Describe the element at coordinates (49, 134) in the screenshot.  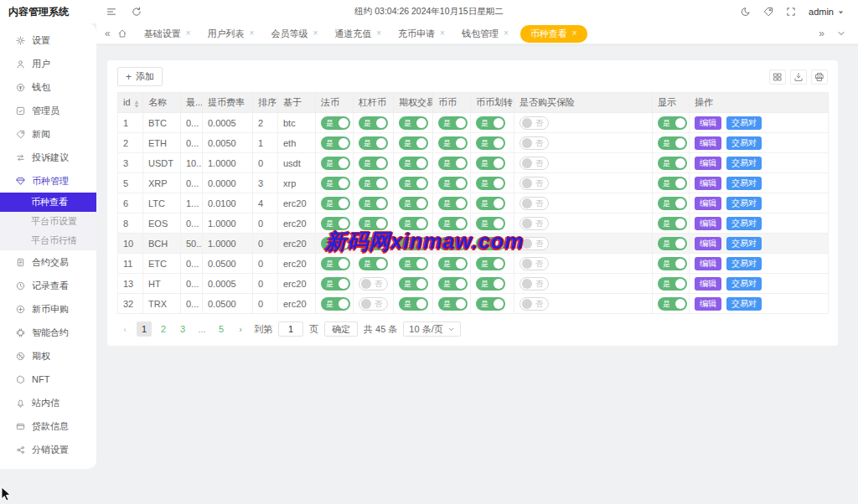
I see `sidebar-item-news: 新闻` at that location.